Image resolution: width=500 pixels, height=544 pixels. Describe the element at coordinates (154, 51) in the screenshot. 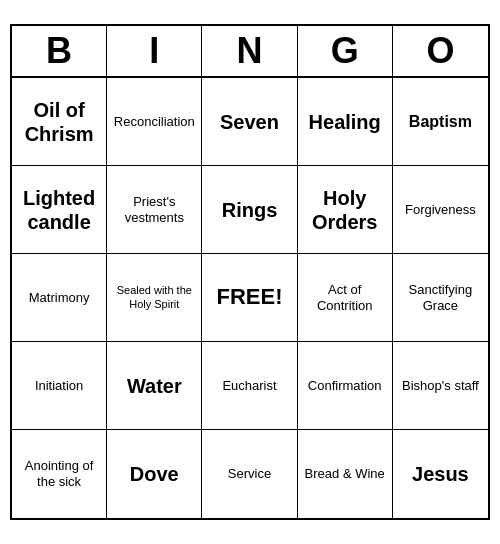

I see `header-letter: I` at that location.